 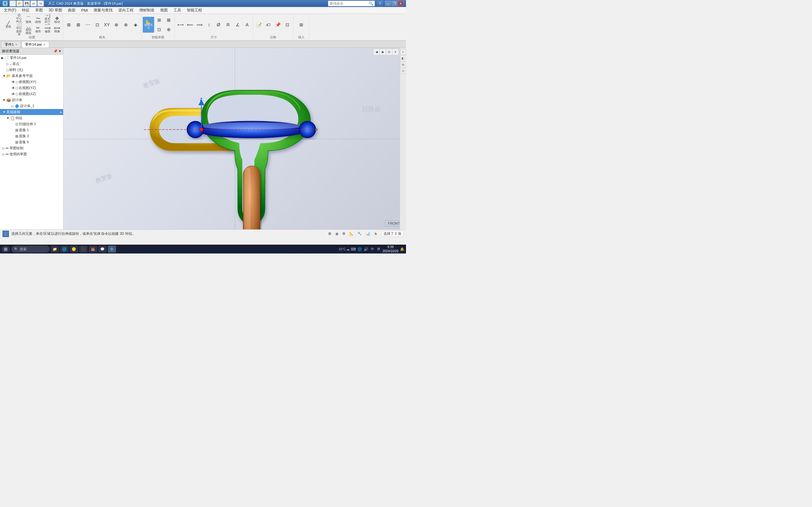 What do you see at coordinates (11, 44) in the screenshot?
I see `doc-tab-part1: 零件1 ✕` at bounding box center [11, 44].